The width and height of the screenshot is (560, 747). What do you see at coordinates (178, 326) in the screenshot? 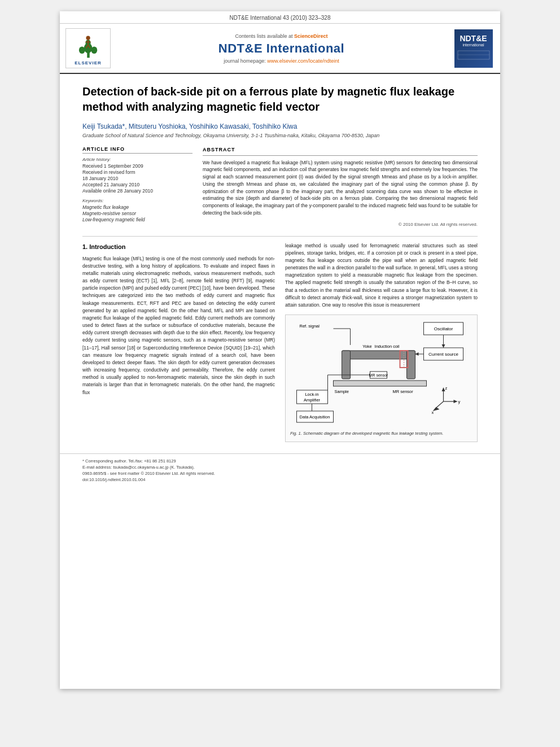
I see `section1-paragraph1: Magnetic flux leakage (MFL) testing is o…` at bounding box center [178, 326].